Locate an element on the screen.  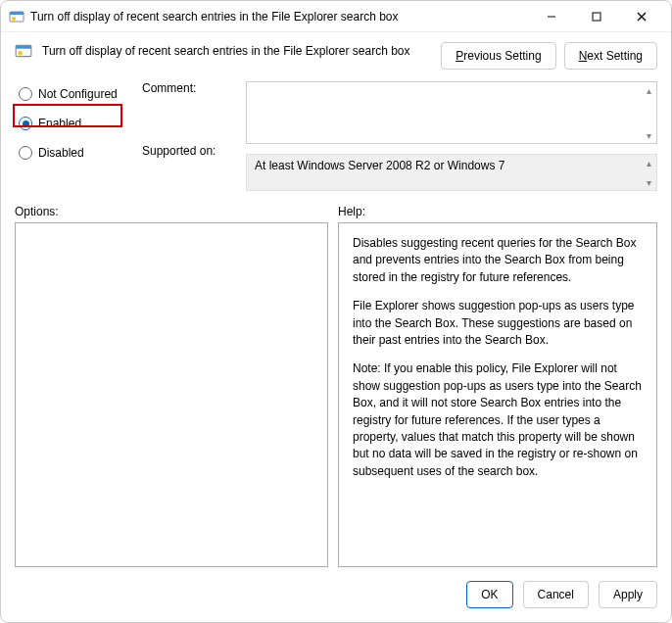
ok-button: OK is located at coordinates (490, 595).